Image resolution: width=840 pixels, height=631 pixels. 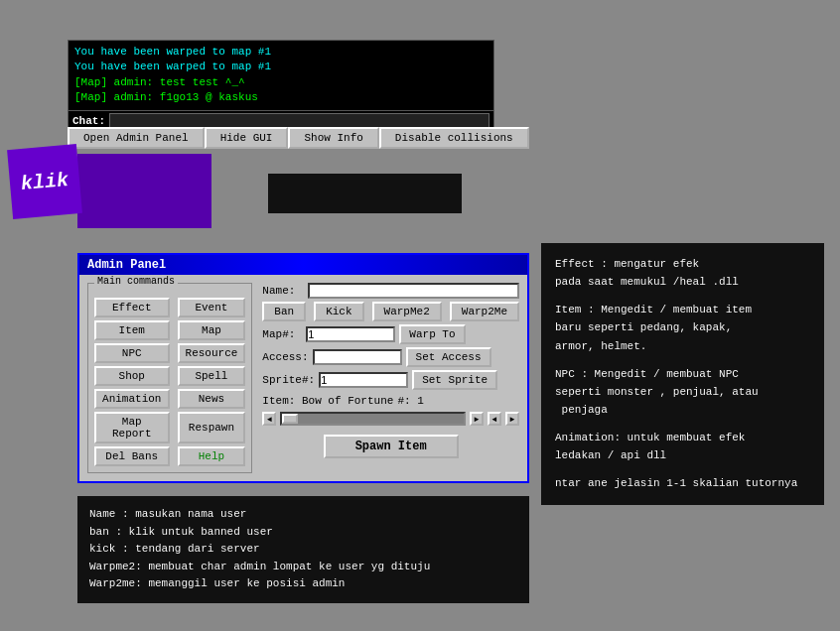 What do you see at coordinates (136, 138) in the screenshot?
I see `open-admin-panel-button: Open Admin Panel` at bounding box center [136, 138].